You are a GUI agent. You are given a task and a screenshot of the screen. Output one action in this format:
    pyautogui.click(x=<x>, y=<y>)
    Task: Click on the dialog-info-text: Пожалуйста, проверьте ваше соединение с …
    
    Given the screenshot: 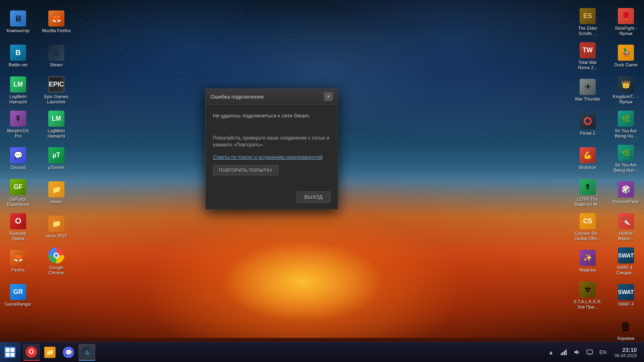 What is the action you would take?
    pyautogui.click(x=272, y=142)
    